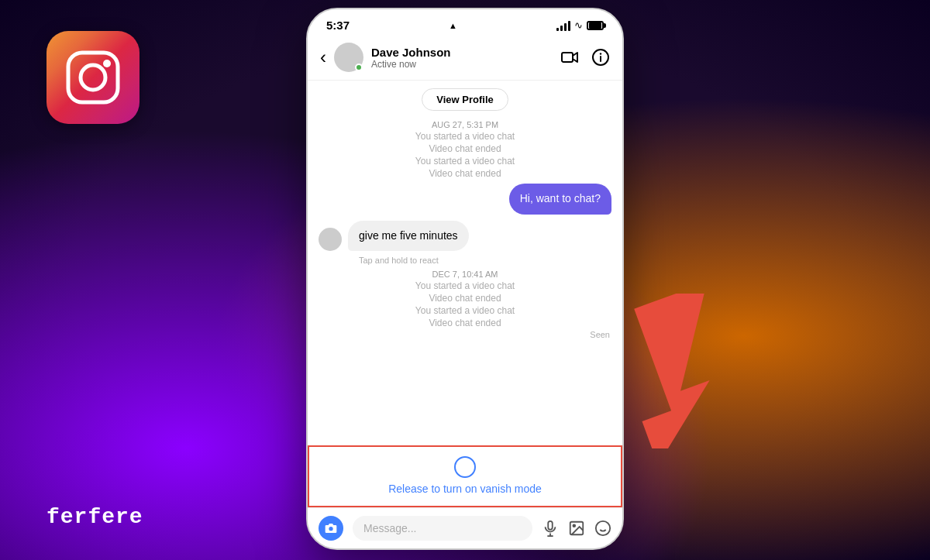 Image resolution: width=930 pixels, height=560 pixels. I want to click on info-icon, so click(601, 57).